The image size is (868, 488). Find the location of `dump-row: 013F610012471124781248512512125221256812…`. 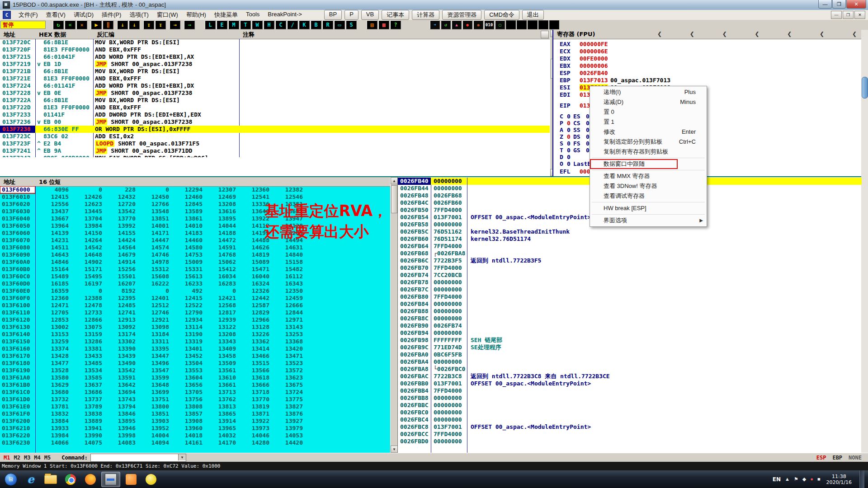

dump-row: 013F610012471124781248512512125221256812… is located at coordinates (195, 305).